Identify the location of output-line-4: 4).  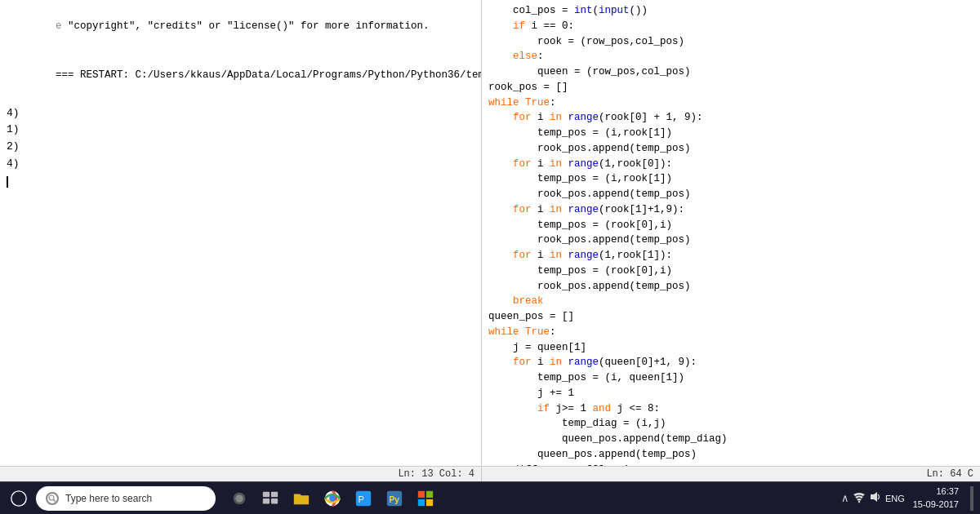
(240, 165).